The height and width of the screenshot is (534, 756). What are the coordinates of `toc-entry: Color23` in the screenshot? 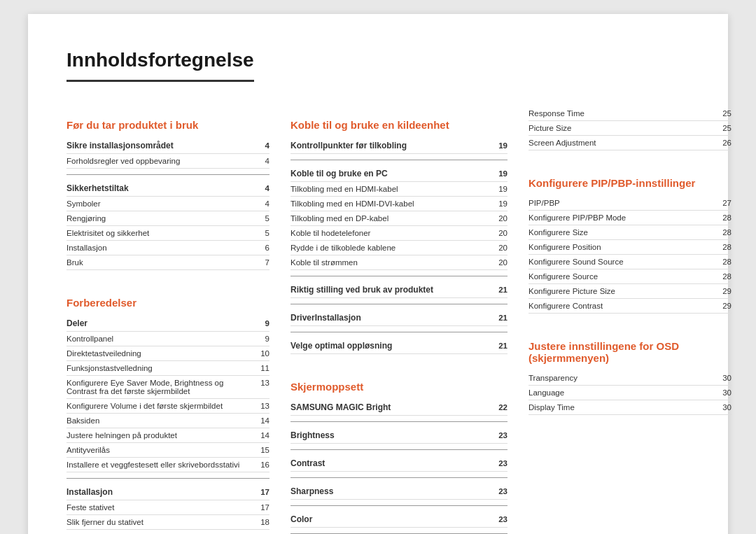 It's located at (399, 519).